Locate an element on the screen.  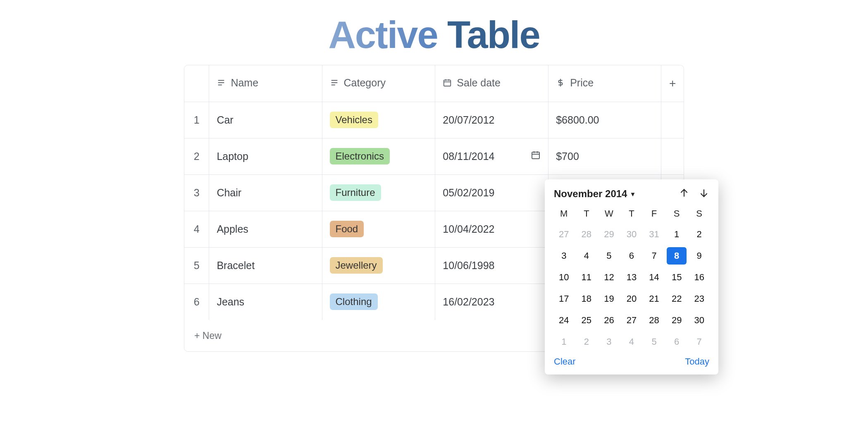
category-tag: Food is located at coordinates (347, 229).